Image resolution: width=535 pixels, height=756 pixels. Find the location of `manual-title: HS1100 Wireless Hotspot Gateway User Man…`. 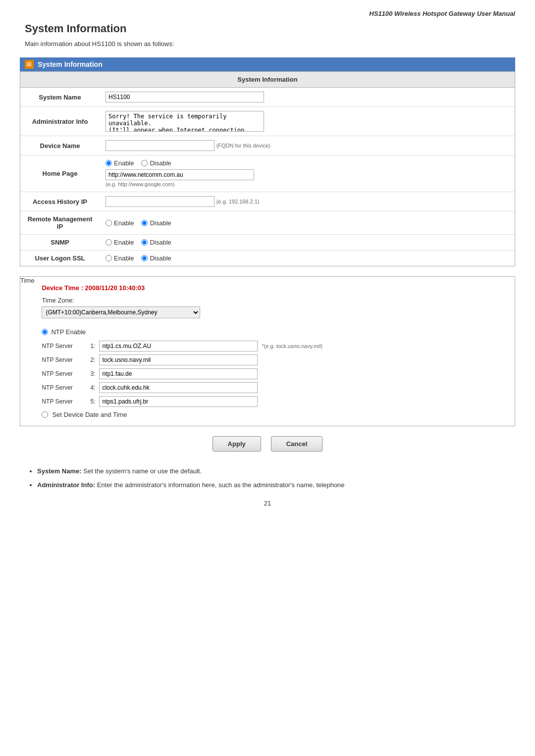

manual-title: HS1100 Wireless Hotspot Gateway User Man… is located at coordinates (268, 14).